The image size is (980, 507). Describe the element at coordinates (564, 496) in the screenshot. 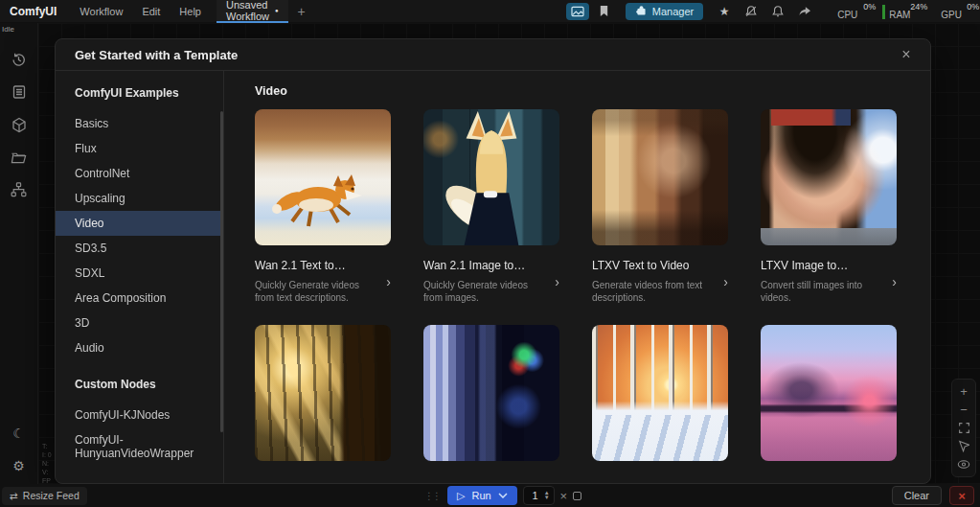

I see `cancel-run-icon: ×` at that location.